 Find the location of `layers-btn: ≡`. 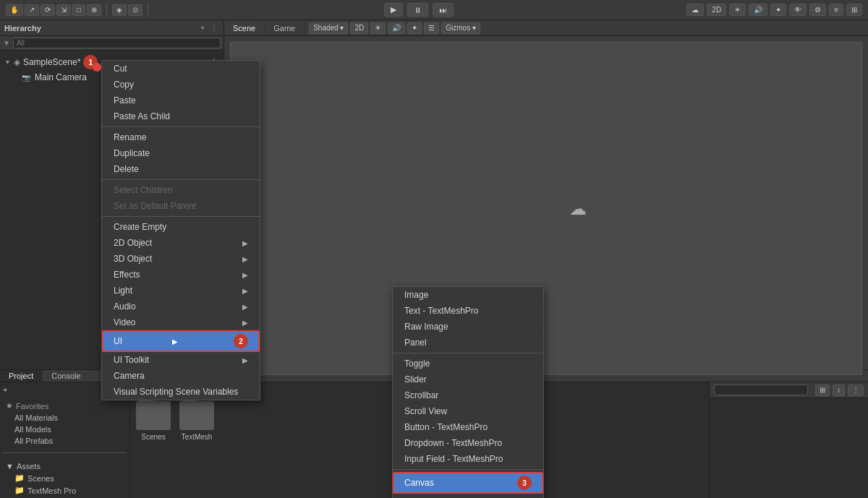

layers-btn: ≡ is located at coordinates (836, 10).